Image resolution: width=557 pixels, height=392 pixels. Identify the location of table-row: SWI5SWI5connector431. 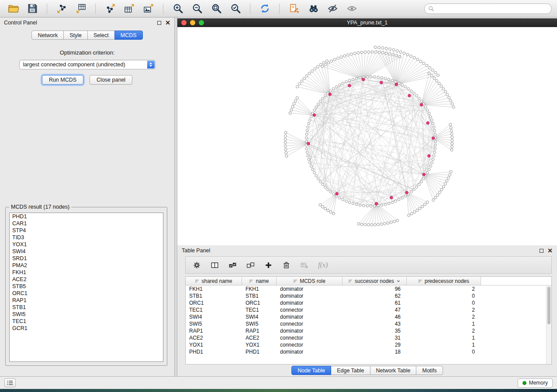
(369, 324).